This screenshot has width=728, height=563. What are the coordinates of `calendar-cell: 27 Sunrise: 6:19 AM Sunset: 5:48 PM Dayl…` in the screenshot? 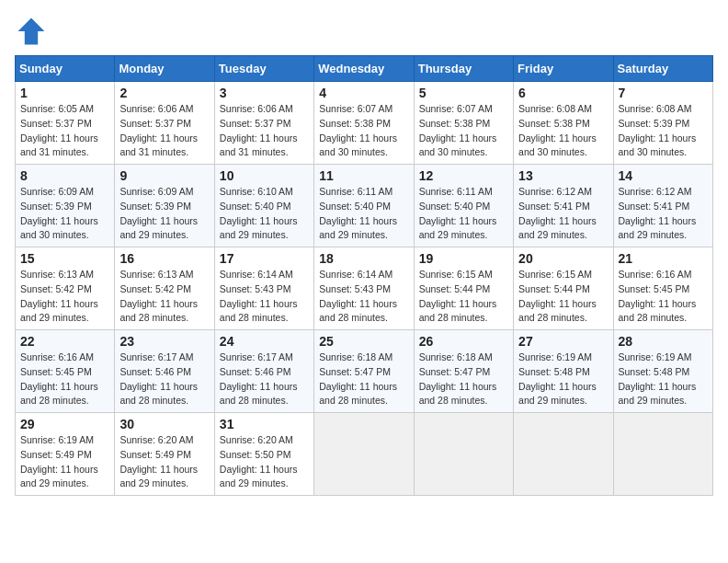 It's located at (563, 372).